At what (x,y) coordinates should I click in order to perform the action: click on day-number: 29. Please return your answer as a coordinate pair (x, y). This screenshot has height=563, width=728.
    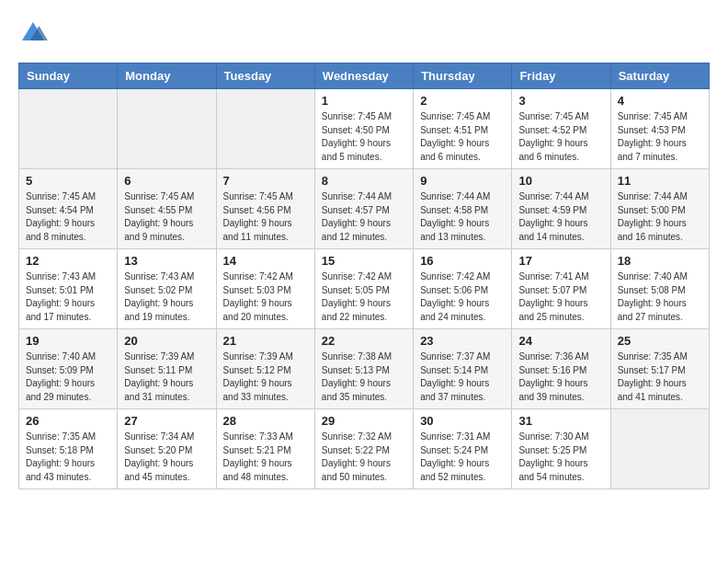
    Looking at the image, I should click on (364, 421).